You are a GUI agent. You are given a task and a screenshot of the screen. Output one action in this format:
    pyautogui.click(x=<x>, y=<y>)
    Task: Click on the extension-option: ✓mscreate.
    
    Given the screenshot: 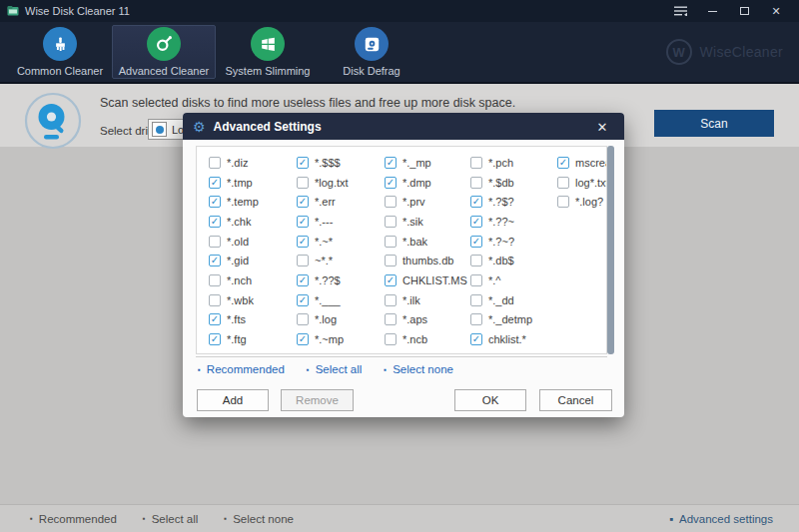 What is the action you would take?
    pyautogui.click(x=582, y=163)
    